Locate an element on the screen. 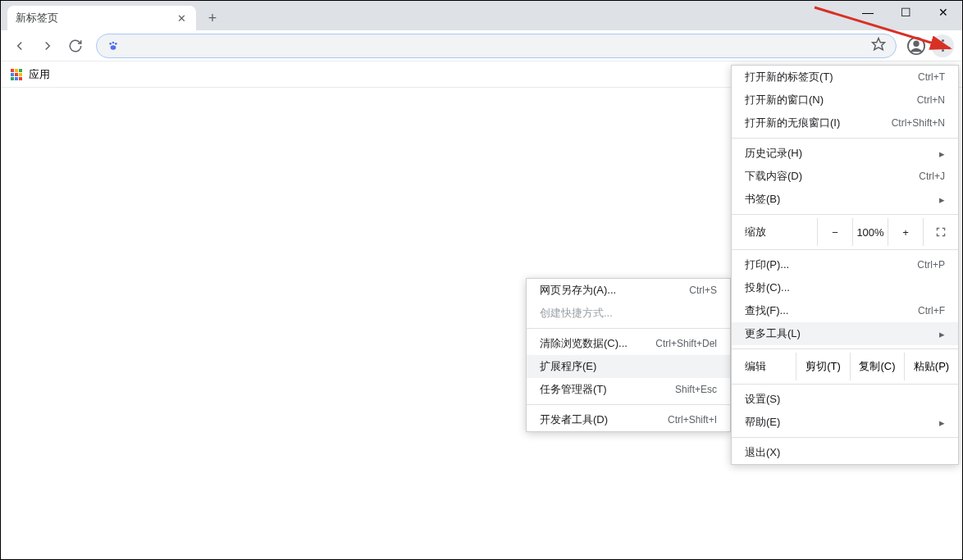  edit-cut-button: 剪切(T) is located at coordinates (823, 367).